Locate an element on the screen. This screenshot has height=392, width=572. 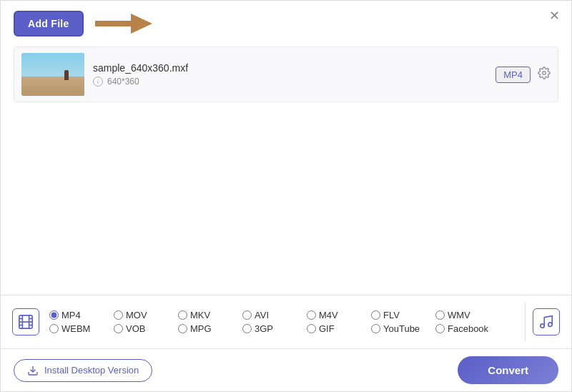
format-row-1: MP4 MOV MKV AVI M4V is located at coordinates (283, 315).